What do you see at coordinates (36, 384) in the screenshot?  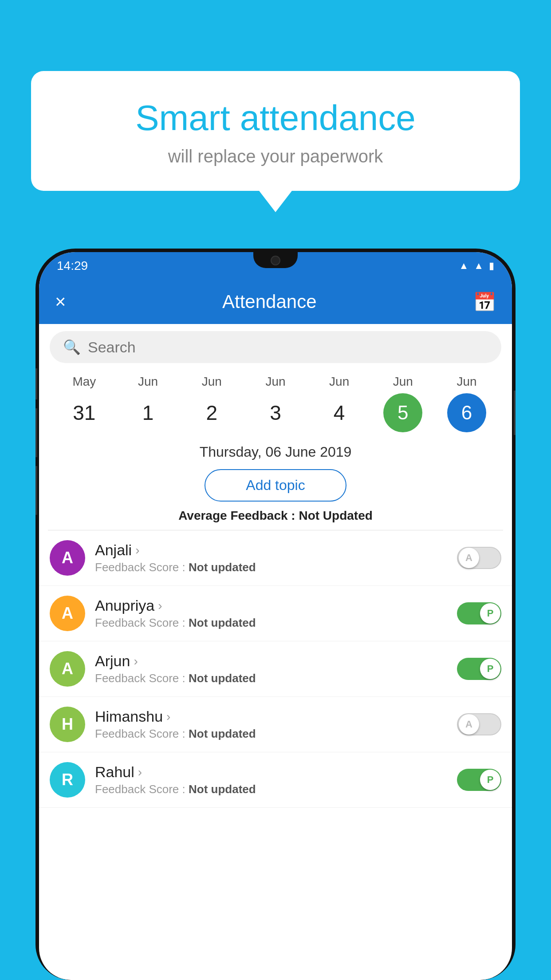 I see `power-button` at bounding box center [36, 384].